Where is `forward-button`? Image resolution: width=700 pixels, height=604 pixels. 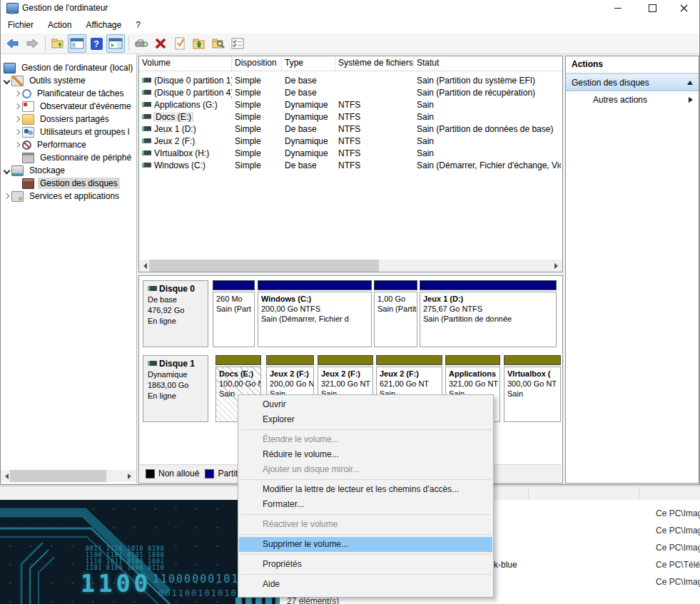 forward-button is located at coordinates (32, 43).